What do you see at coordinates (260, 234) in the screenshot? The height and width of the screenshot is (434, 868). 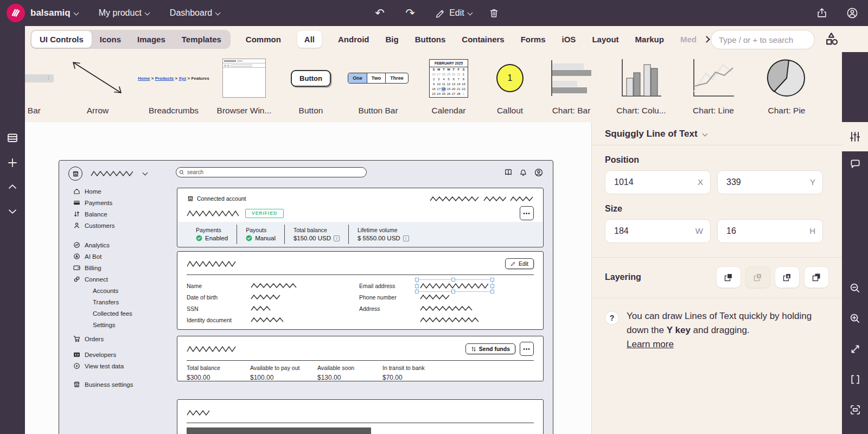 I see `stat-payouts: Payouts Manual` at bounding box center [260, 234].